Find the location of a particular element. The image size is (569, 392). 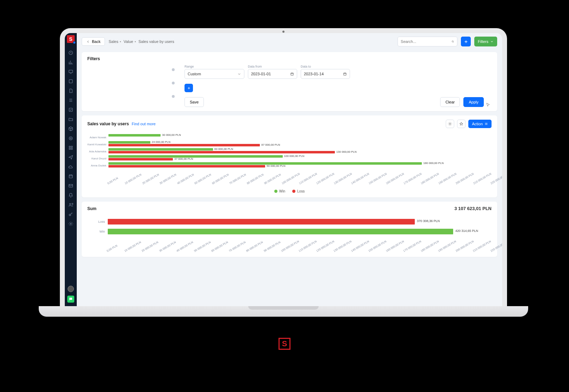

send-icon is located at coordinates (71, 157).